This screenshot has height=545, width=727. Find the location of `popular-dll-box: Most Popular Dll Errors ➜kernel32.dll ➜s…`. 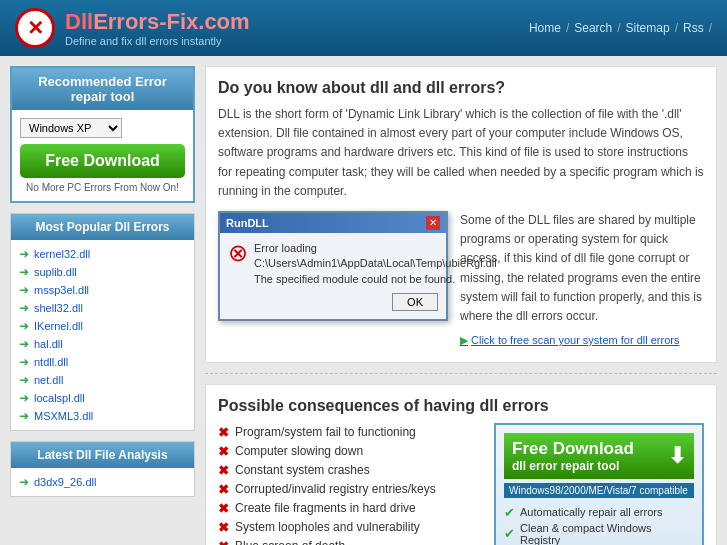

popular-dll-box: Most Popular Dll Errors ➜kernel32.dll ➜s… is located at coordinates (102, 322).